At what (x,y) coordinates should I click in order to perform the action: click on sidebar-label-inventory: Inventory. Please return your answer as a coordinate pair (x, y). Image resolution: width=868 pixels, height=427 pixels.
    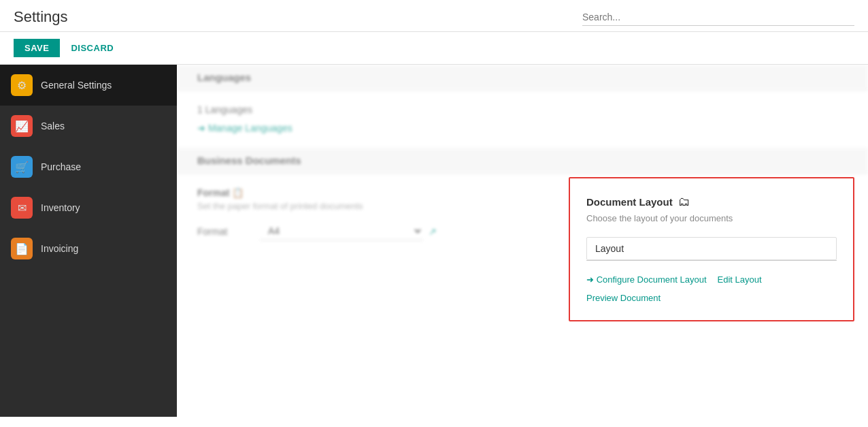
    Looking at the image, I should click on (61, 208).